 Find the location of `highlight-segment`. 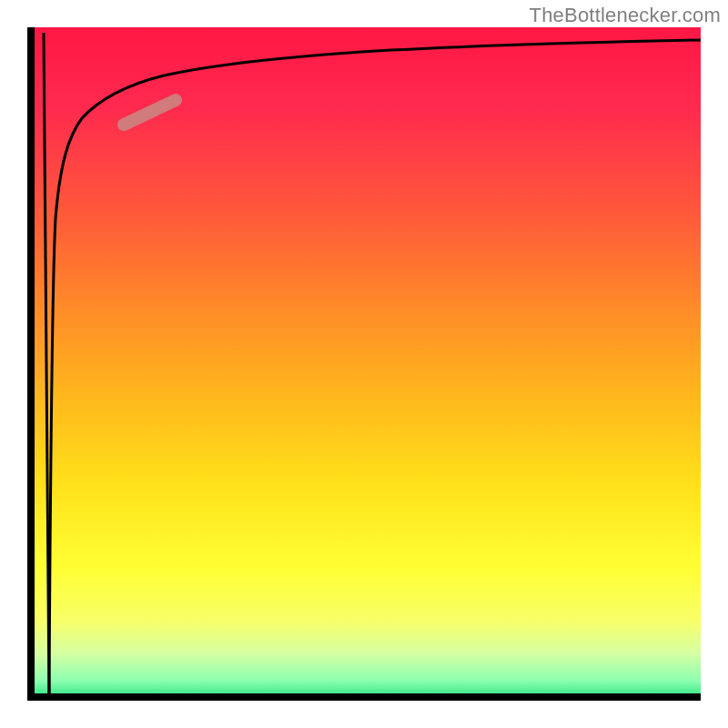

highlight-segment is located at coordinates (149, 113).